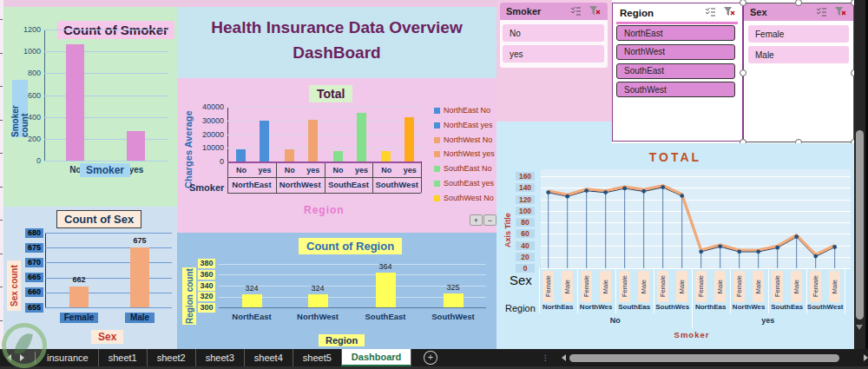 This screenshot has height=369, width=868. What do you see at coordinates (859, 327) in the screenshot?
I see `scroll-down-arrow-icon` at bounding box center [859, 327].